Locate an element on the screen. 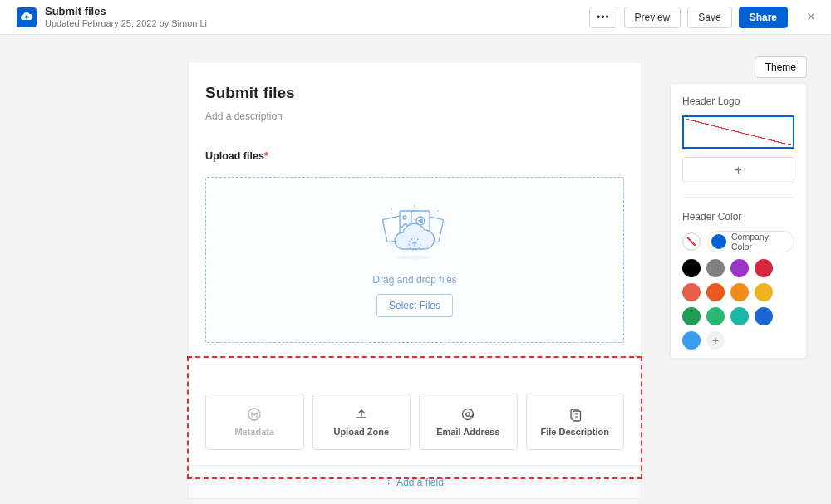  header-logo-preview is located at coordinates (738, 132).